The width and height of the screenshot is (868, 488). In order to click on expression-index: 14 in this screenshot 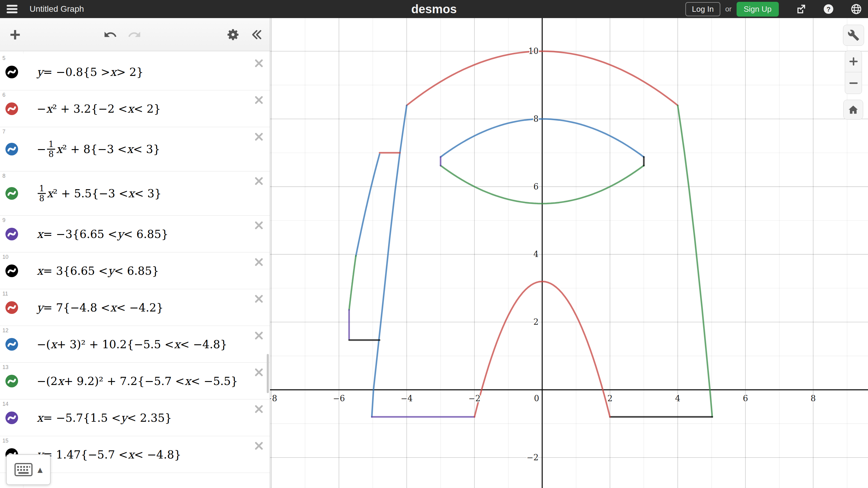, I will do `click(5, 404)`.